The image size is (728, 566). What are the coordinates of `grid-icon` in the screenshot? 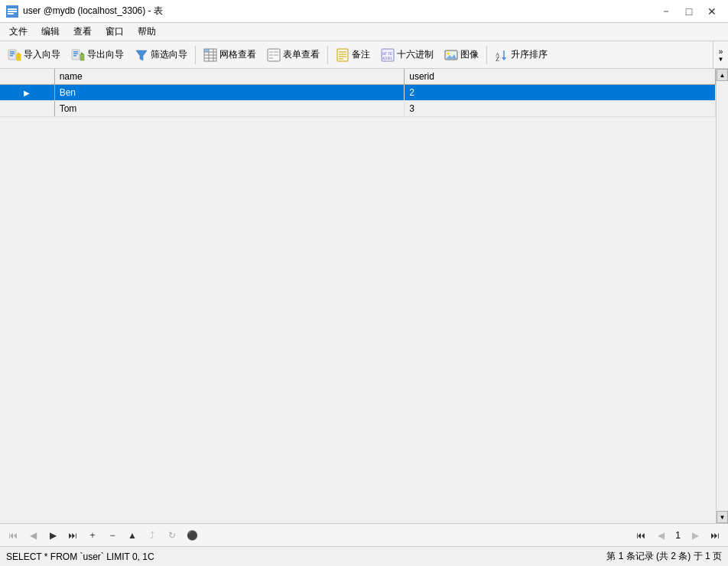 It's located at (210, 55).